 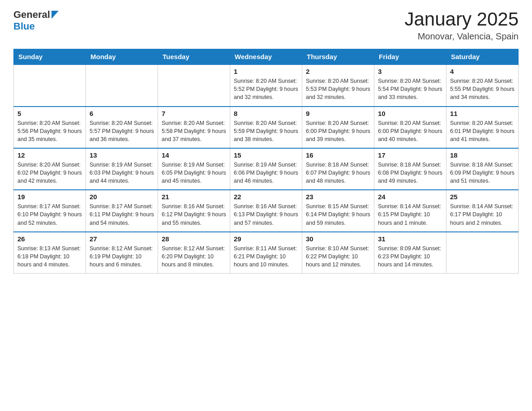 What do you see at coordinates (339, 85) in the screenshot?
I see `calendar-cell: 2Sunrise: 8:20 AM Sunset: 5:53 PM Daylig…` at bounding box center [339, 85].